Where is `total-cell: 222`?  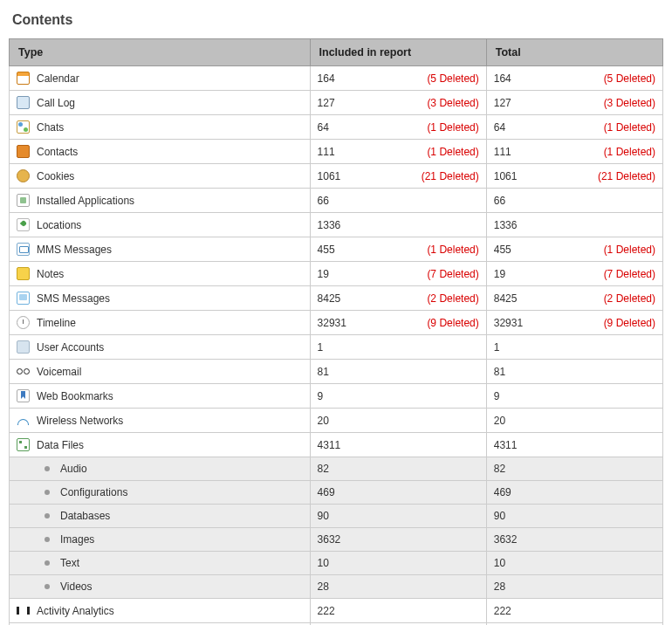 total-cell: 222 is located at coordinates (574, 611).